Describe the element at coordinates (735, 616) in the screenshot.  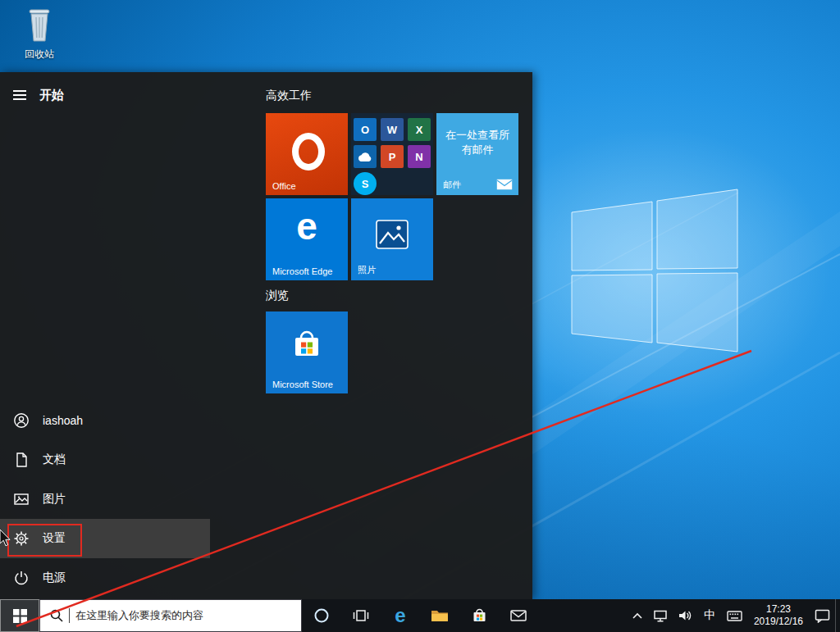
I see `keyboard-icon` at that location.